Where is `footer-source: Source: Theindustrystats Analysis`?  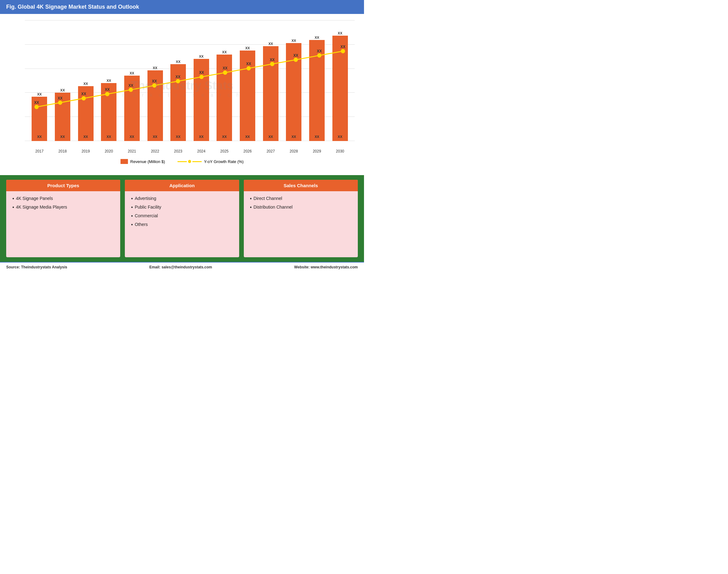 footer-source: Source: Theindustrystats Analysis is located at coordinates (37, 267).